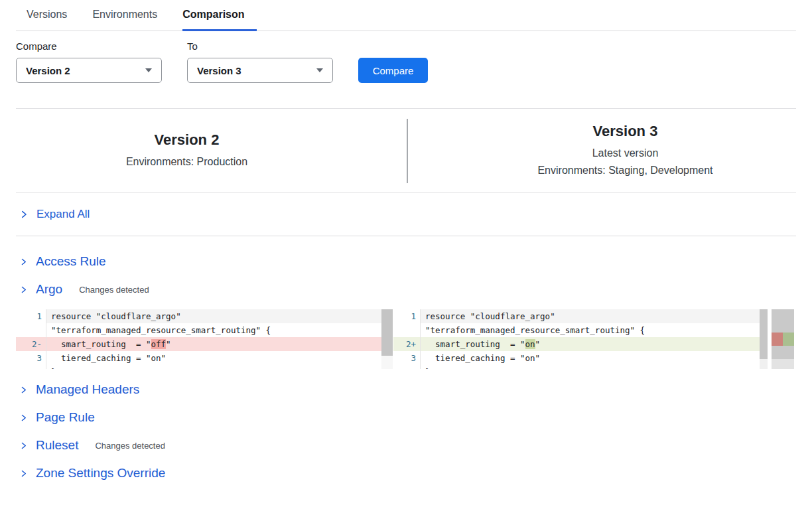 Image resolution: width=812 pixels, height=523 pixels. I want to click on new-version-title: Version 3, so click(625, 131).